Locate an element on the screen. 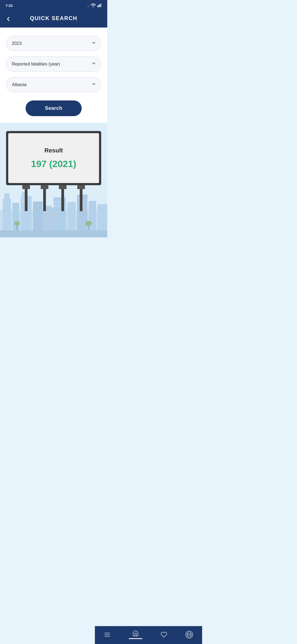  status-time: 7:33 is located at coordinates (9, 6).